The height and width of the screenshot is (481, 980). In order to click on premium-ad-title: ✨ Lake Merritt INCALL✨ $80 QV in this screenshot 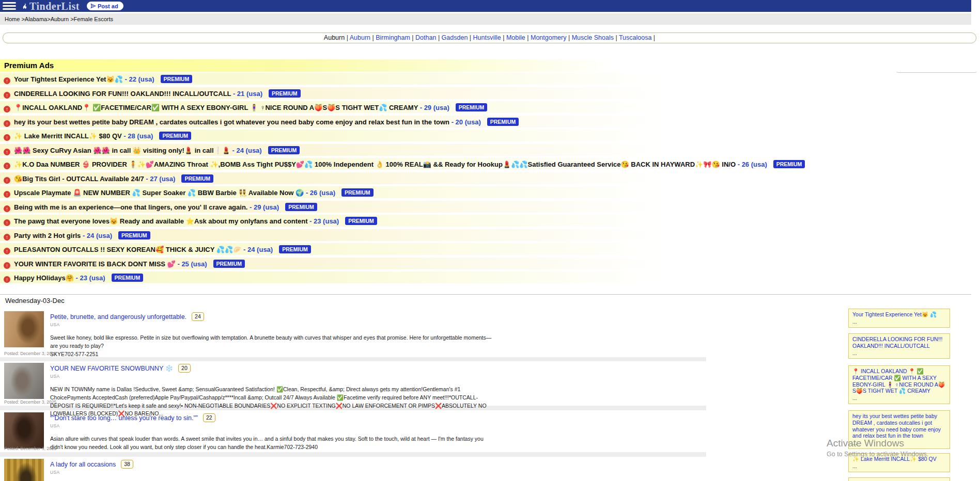, I will do `click(68, 136)`.